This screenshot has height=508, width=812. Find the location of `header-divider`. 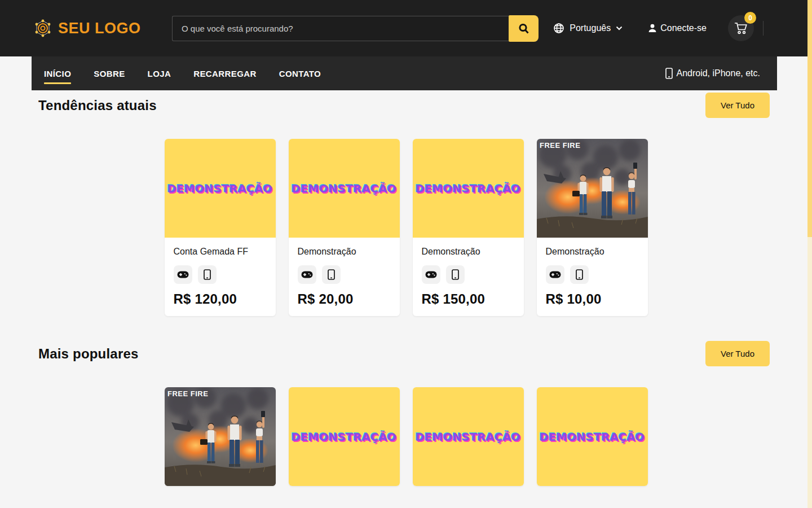

header-divider is located at coordinates (764, 28).